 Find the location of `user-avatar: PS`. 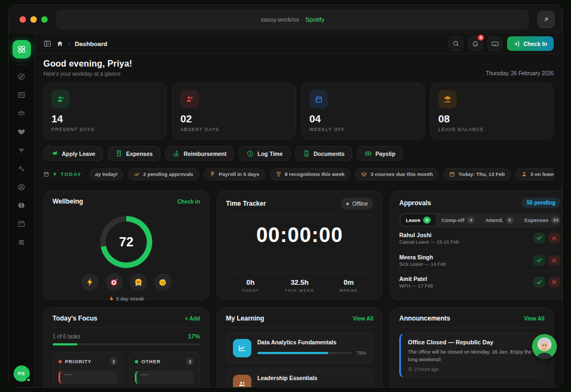

user-avatar: PS is located at coordinates (22, 374).